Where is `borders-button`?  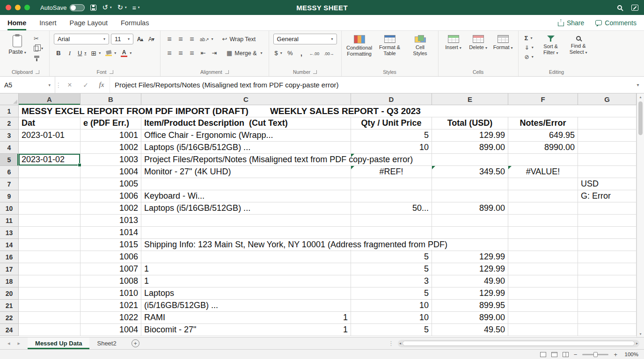 borders-button is located at coordinates (95, 53).